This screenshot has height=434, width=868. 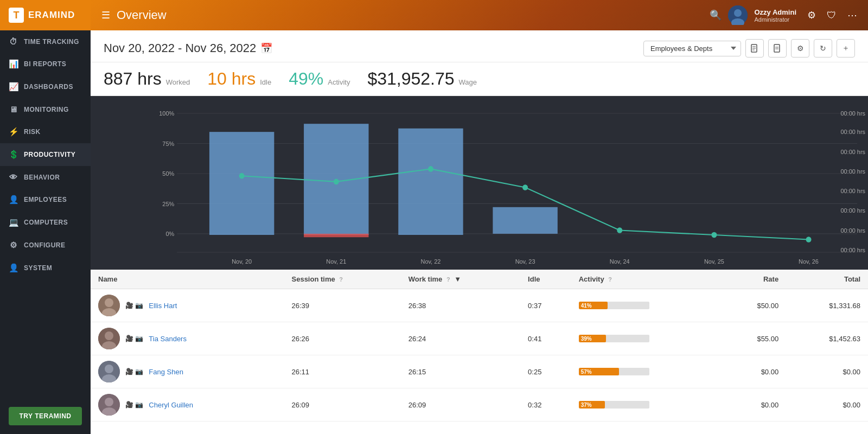 What do you see at coordinates (188, 372) in the screenshot?
I see `cell-name-3: 🎥 📷 Fang Shen` at bounding box center [188, 372].